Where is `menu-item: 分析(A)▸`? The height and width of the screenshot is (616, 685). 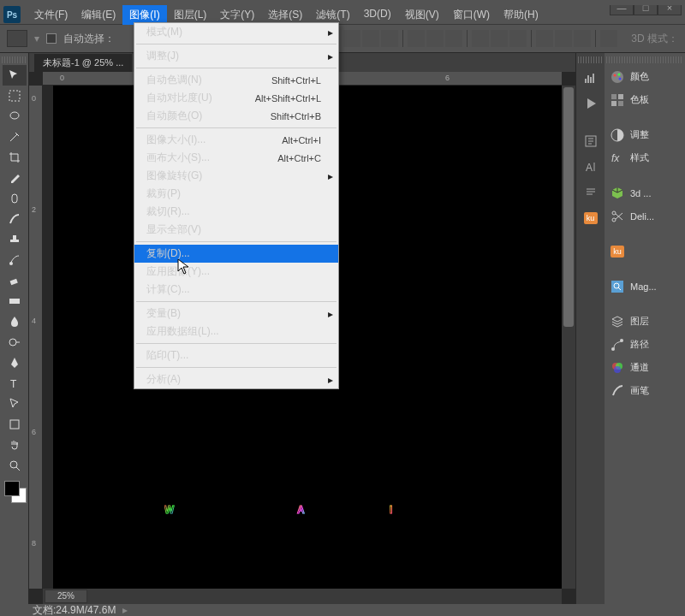 menu-item: 分析(A)▸ is located at coordinates (236, 380).